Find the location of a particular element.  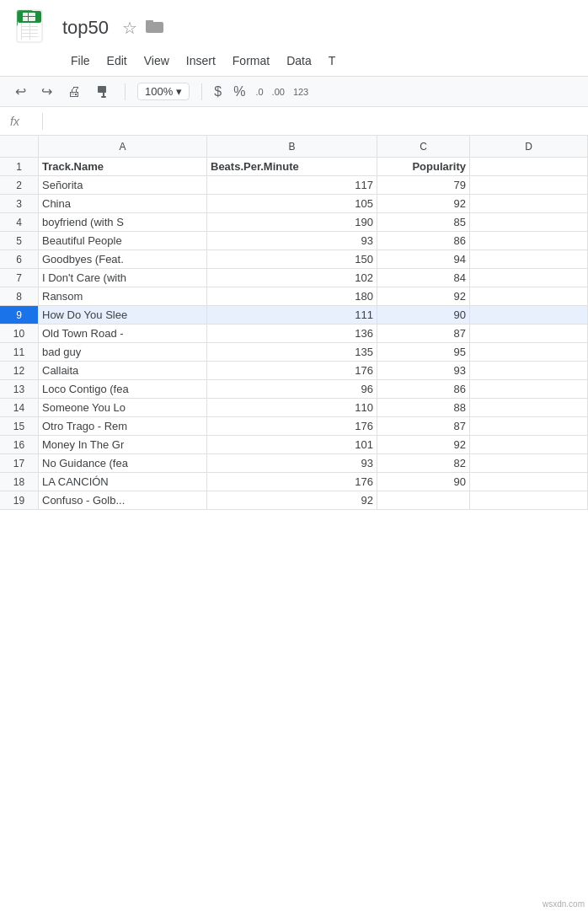

cell-bpm: 180 is located at coordinates (292, 297).